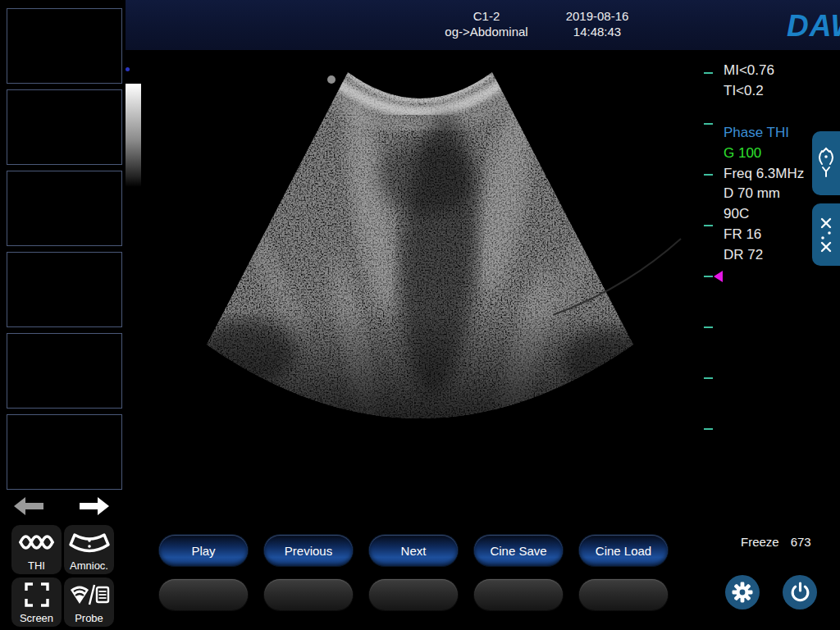 Image resolution: width=840 pixels, height=630 pixels. What do you see at coordinates (89, 619) in the screenshot?
I see `tool-label: Probe` at bounding box center [89, 619].